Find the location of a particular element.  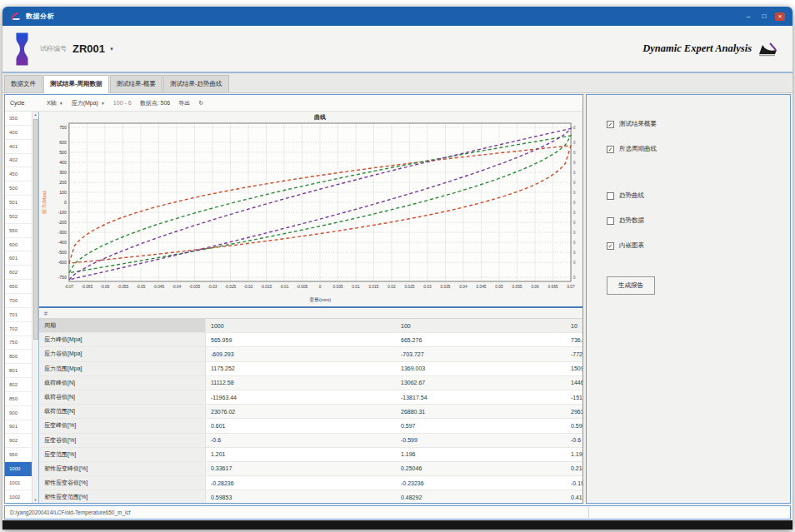

cycle-list-item: 650 is located at coordinates (18, 286).